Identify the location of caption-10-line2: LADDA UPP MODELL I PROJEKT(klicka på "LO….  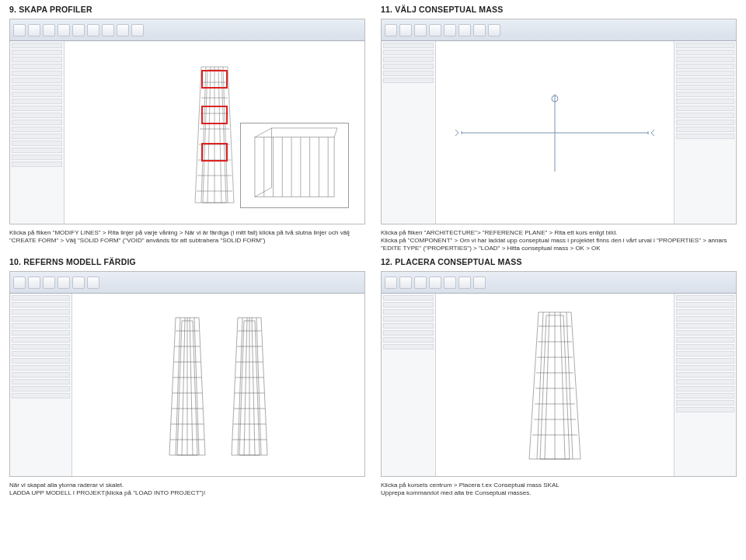
(107, 492).